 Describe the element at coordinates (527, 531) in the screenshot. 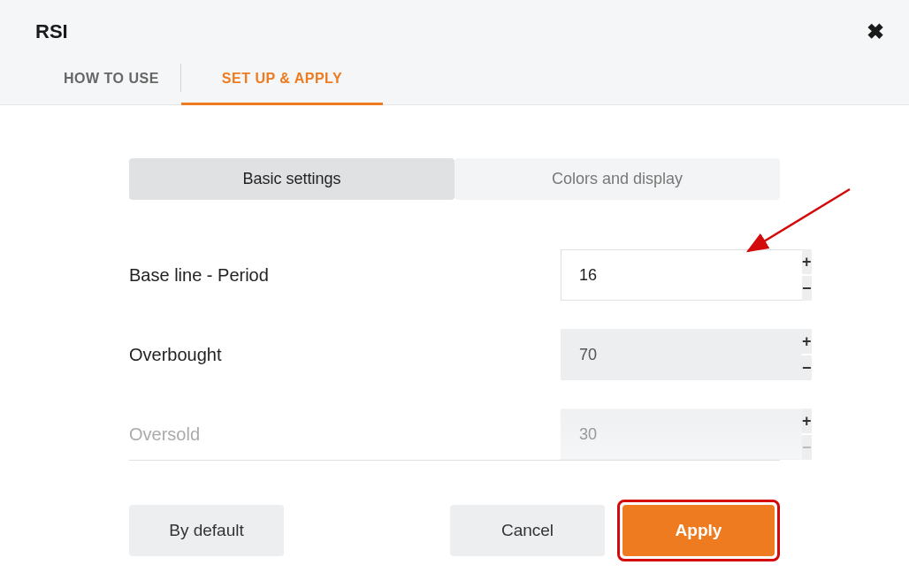

I see `cancel-button: Cancel` at that location.